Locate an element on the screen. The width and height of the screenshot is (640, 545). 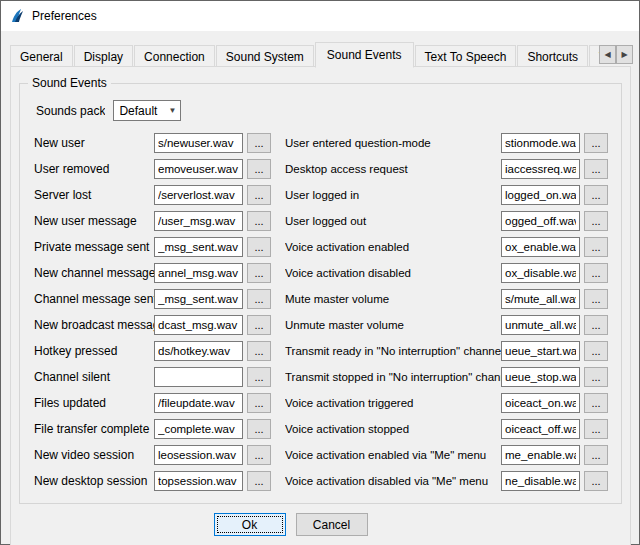
event-label: New desktop session is located at coordinates (94, 481).